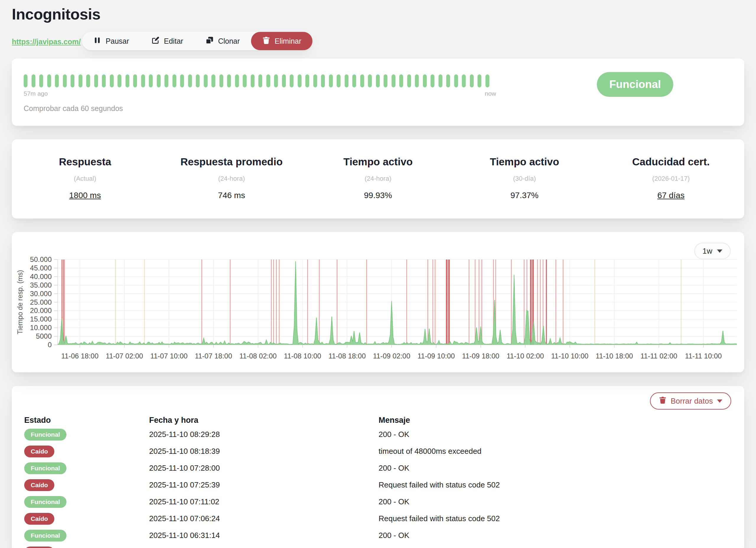 This screenshot has height=548, width=756. I want to click on svg-text: 11-07 18:00, so click(213, 356).